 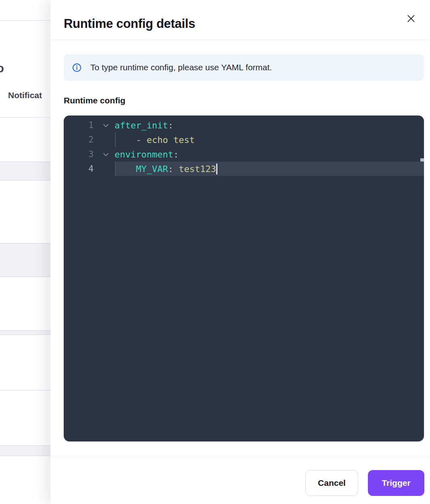 What do you see at coordinates (129, 24) in the screenshot?
I see `drawer-title: Runtime config details` at bounding box center [129, 24].